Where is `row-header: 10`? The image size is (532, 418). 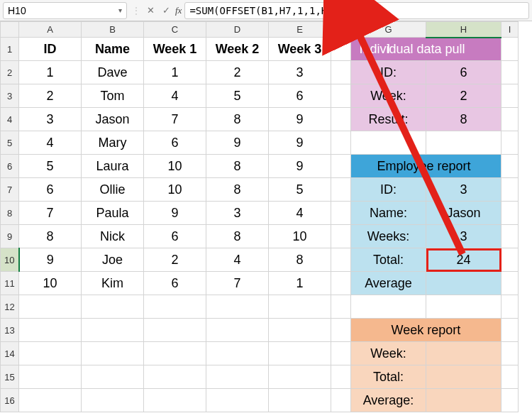 row-header: 10 is located at coordinates (10, 260).